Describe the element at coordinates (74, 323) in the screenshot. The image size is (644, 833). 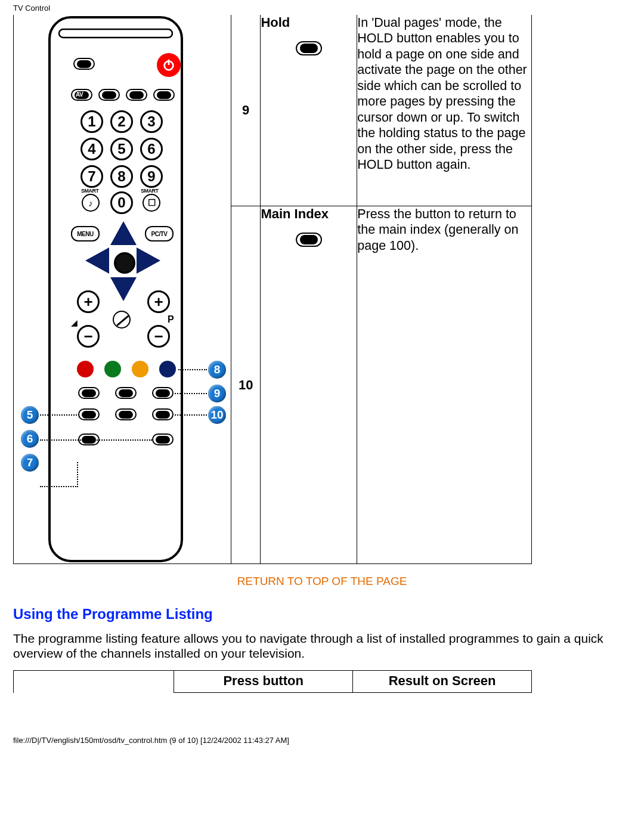
I see `volume-ramp-icon: ◢` at that location.